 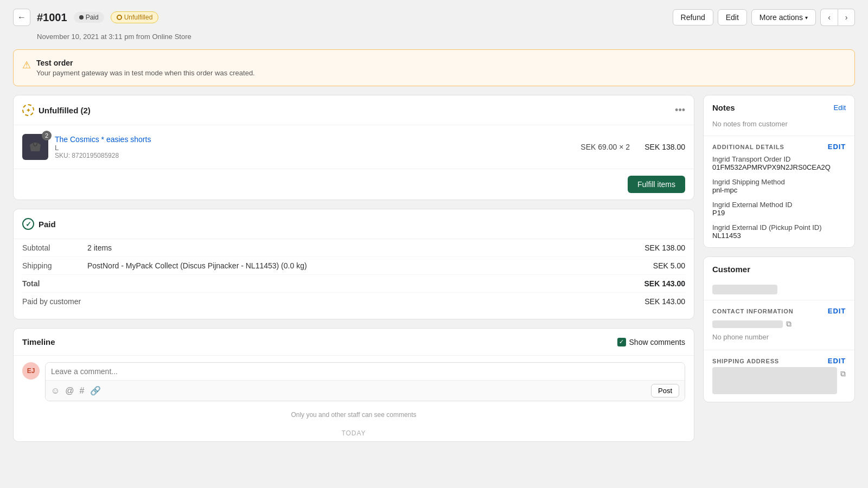 I want to click on no-phone-text: No phone number, so click(x=779, y=337).